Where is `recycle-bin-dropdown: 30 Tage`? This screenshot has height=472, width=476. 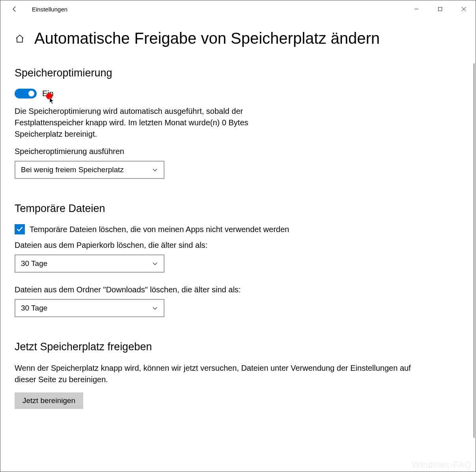 recycle-bin-dropdown: 30 Tage is located at coordinates (90, 264).